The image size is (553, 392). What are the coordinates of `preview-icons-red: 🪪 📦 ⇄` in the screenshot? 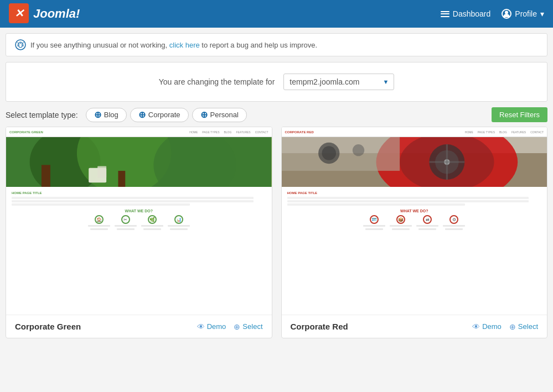 It's located at (415, 222).